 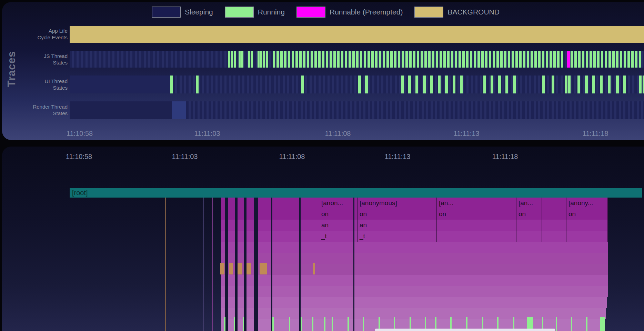 I want to click on flame-segment: an, so click(x=389, y=225).